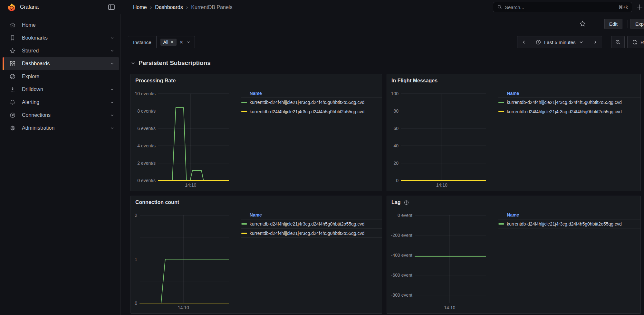 The width and height of the screenshot is (644, 315). What do you see at coordinates (439, 139) in the screenshot?
I see `timeseries-chart: 10080604020014:10` at bounding box center [439, 139].